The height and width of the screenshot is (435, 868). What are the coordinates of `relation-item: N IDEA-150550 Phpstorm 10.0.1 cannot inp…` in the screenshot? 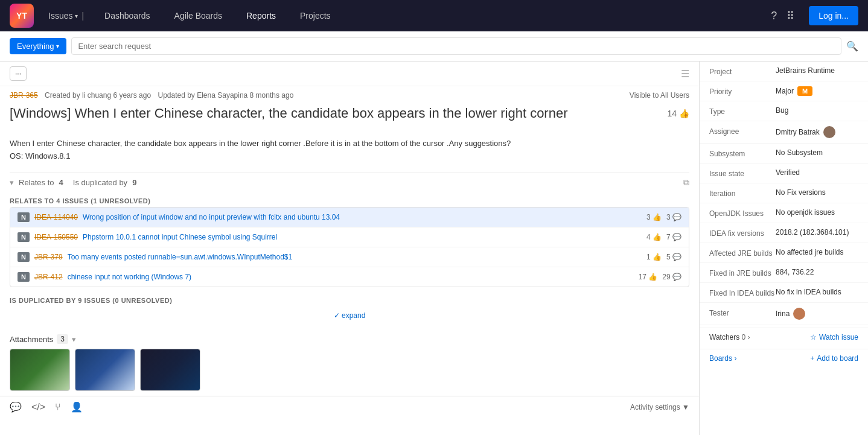 It's located at (349, 238).